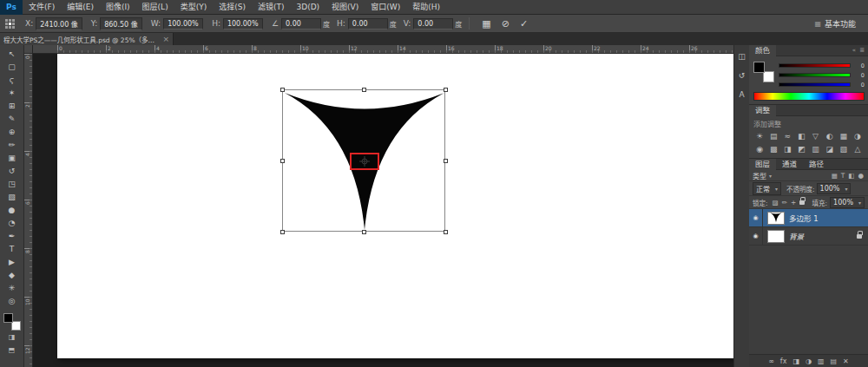 The image size is (868, 367). What do you see at coordinates (859, 85) in the screenshot?
I see `color-slider-value: 0` at bounding box center [859, 85].